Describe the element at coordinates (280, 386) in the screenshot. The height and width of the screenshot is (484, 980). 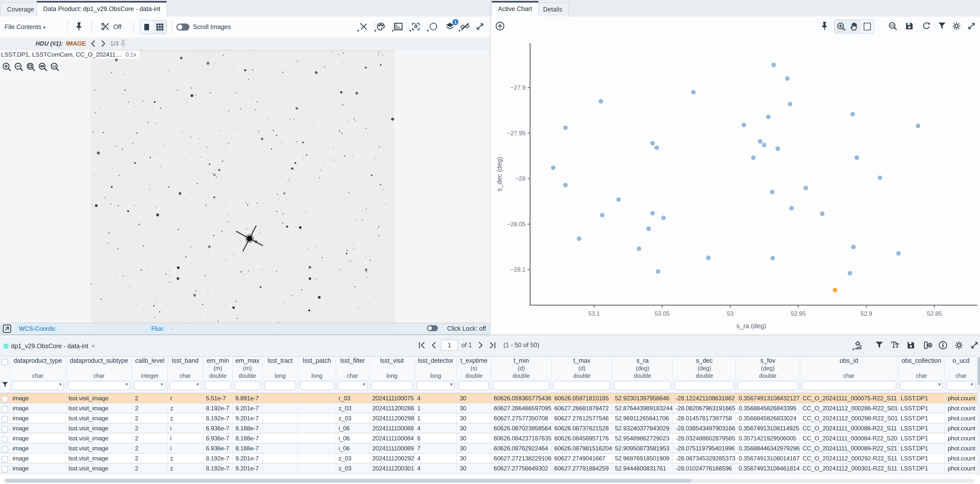
I see `filter-input-lsst_tract` at that location.